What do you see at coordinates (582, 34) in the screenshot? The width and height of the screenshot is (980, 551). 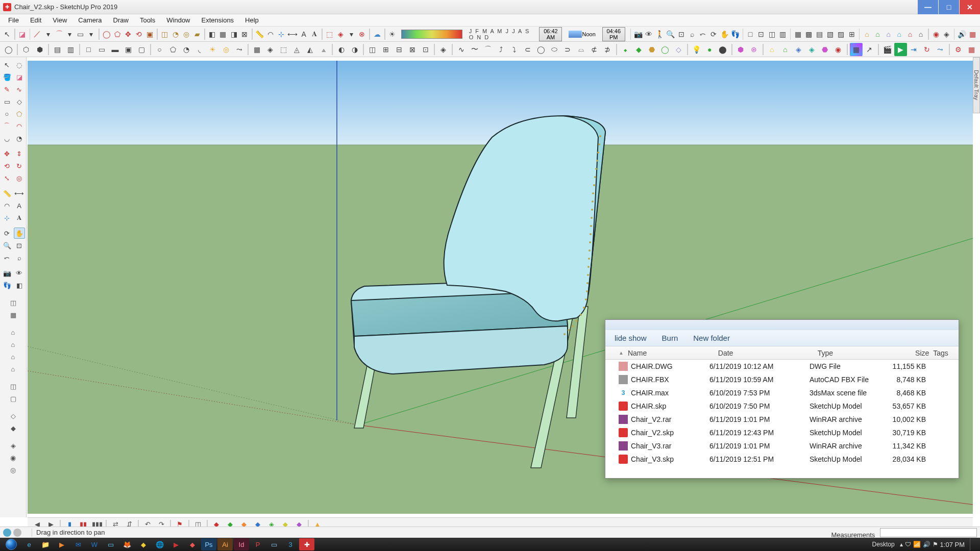 I see `shadow-noon: Noon` at bounding box center [582, 34].